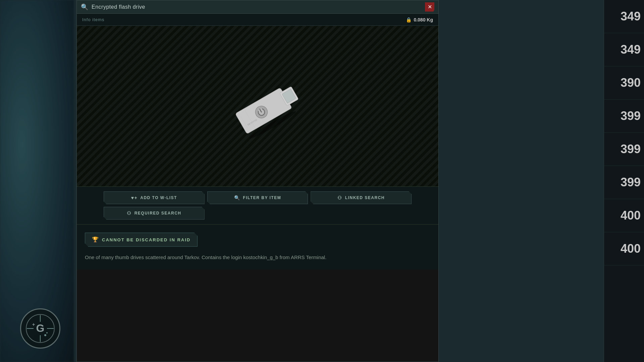 The height and width of the screenshot is (362, 644). What do you see at coordinates (340, 198) in the screenshot?
I see `link-icon: ⚇` at bounding box center [340, 198].